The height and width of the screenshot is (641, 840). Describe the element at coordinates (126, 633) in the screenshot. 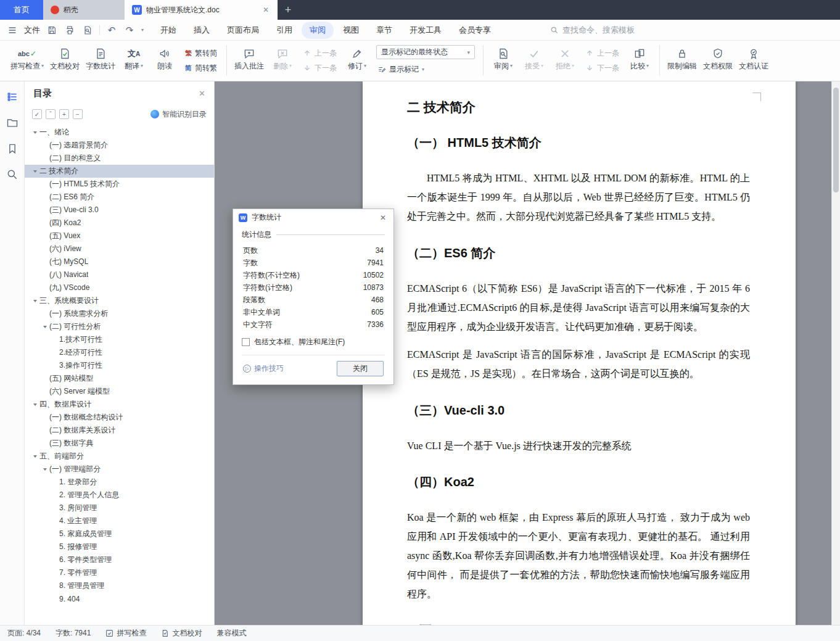

I see `statusbar-spellcheck: 拼写检查` at that location.